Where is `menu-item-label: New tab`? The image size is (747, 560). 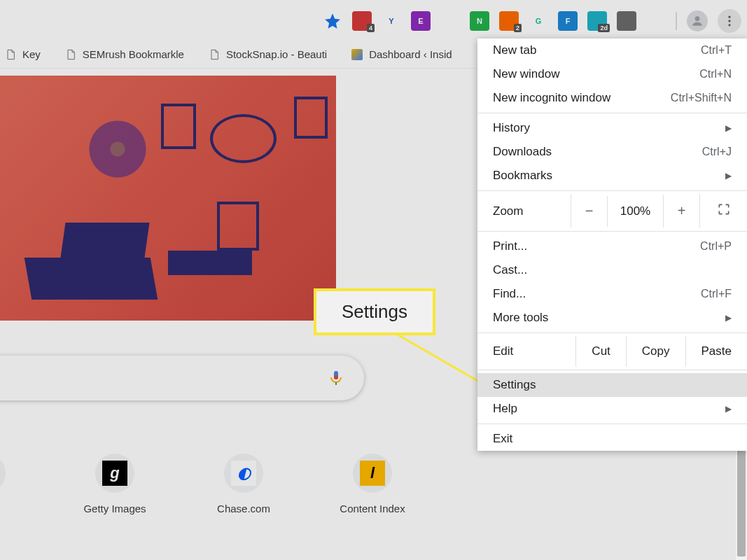
menu-item-label: New tab is located at coordinates (515, 50).